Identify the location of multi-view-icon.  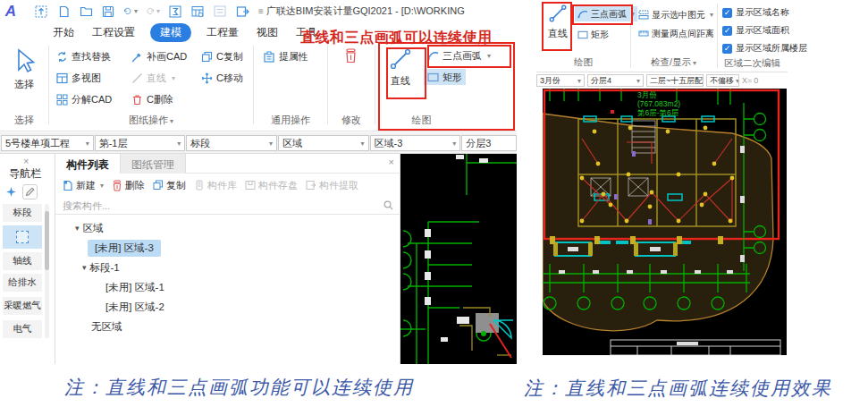
(63, 79).